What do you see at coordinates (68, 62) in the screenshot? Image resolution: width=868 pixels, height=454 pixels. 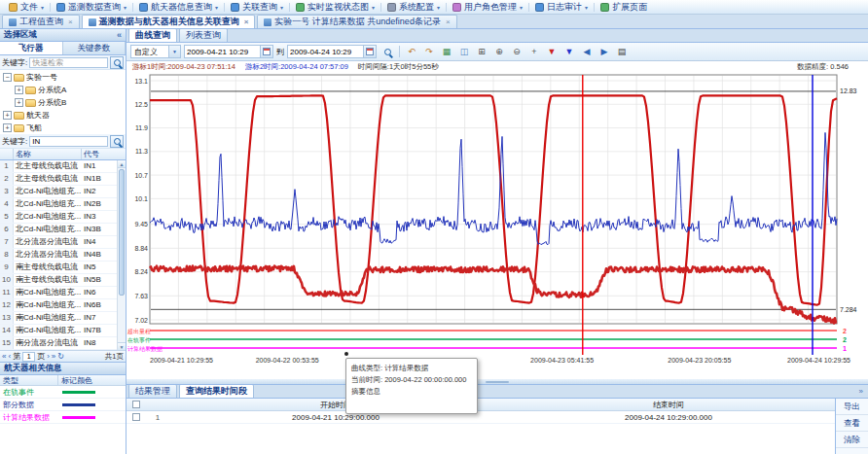 I see `quick-search-input` at bounding box center [68, 62].